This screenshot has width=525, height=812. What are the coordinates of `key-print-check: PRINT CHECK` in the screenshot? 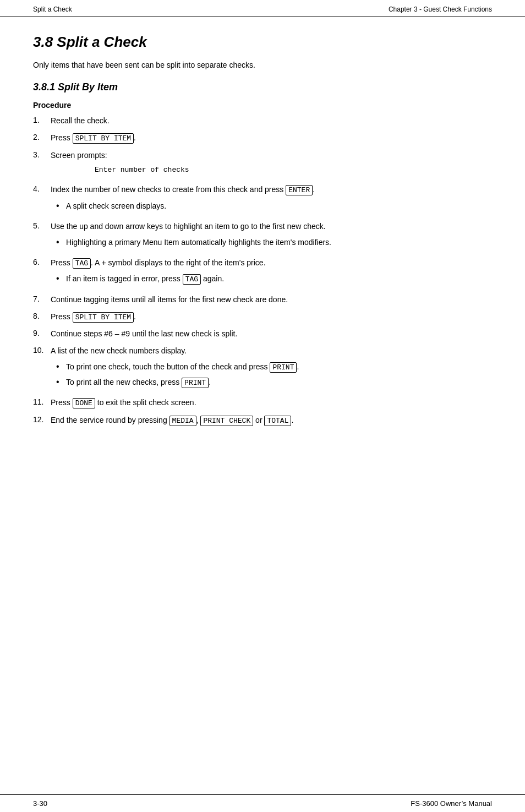 It's located at (227, 421).